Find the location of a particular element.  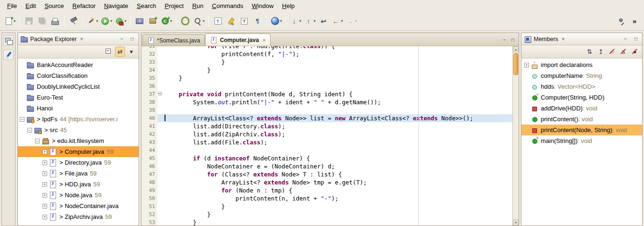

member-item-computer-string-hdd: Computer(String, HDD) is located at coordinates (582, 97).